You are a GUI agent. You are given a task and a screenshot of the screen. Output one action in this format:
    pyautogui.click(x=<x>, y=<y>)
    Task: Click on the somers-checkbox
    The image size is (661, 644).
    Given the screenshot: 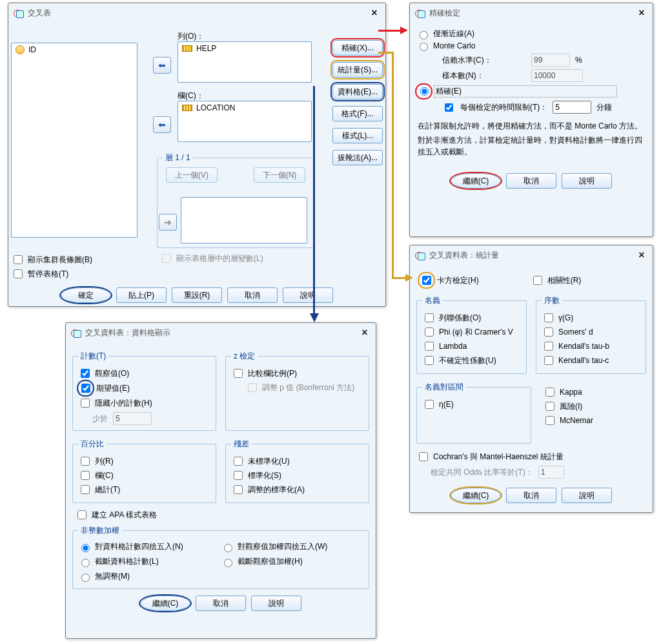 What is the action you would take?
    pyautogui.click(x=549, y=332)
    